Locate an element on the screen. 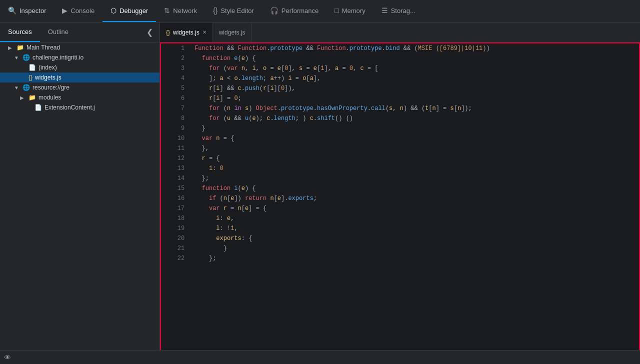 Image resolution: width=640 pixels, height=364 pixels. tree-label-challenge: challenge.intigriti.io is located at coordinates (58, 58).